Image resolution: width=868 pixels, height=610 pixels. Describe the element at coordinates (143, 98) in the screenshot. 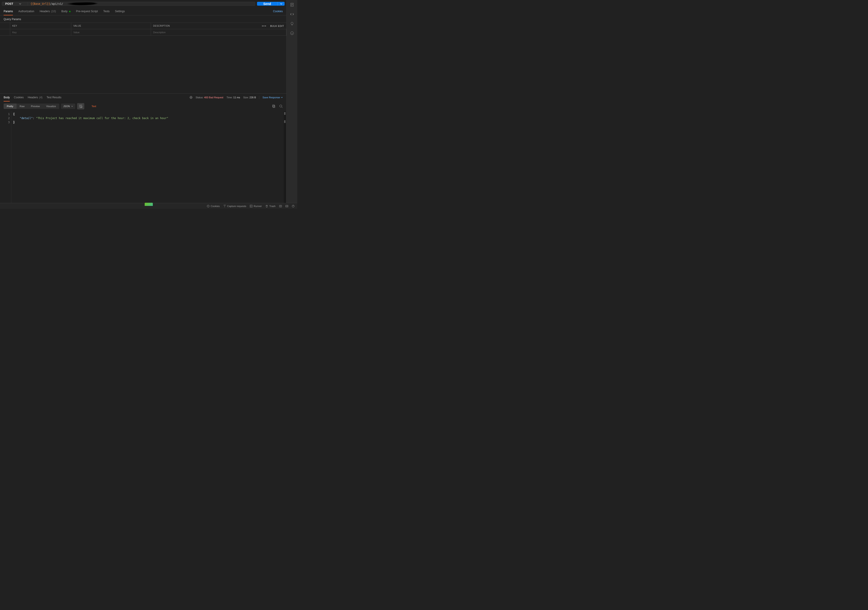

I see `response-tabs-row: Body Cookies Headers (4) Test Results St…` at that location.